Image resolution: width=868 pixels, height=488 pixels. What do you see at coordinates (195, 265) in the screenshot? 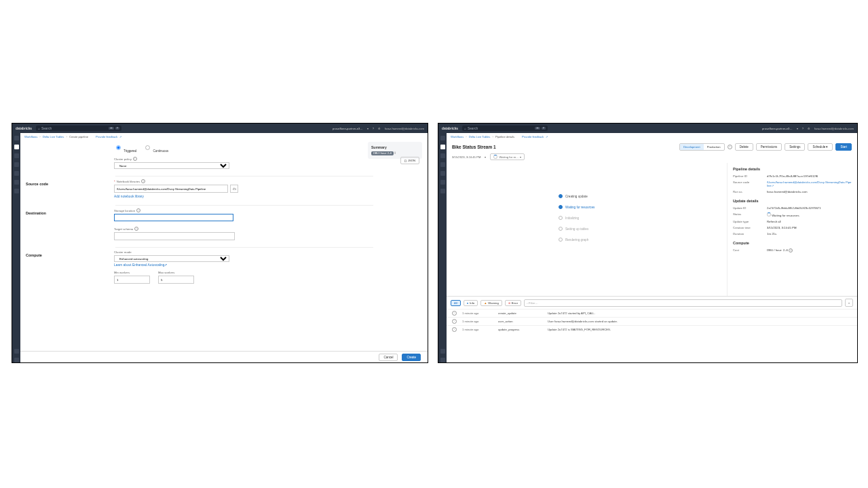
I see `autoscaling-learn-link: Learn about Enhanced Autoscaling↗` at bounding box center [195, 265].